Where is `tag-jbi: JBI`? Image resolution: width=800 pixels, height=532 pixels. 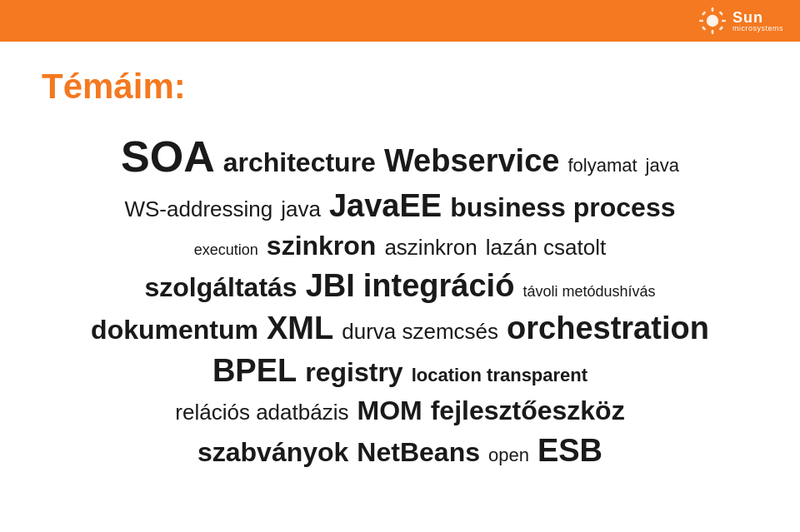 tag-jbi: JBI is located at coordinates (330, 286).